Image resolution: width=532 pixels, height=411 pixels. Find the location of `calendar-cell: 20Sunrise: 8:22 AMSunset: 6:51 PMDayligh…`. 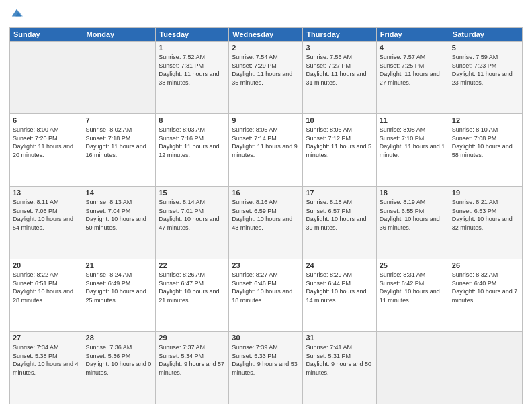

calendar-cell: 20Sunrise: 8:22 AMSunset: 6:51 PMDayligh… is located at coordinates (47, 295).